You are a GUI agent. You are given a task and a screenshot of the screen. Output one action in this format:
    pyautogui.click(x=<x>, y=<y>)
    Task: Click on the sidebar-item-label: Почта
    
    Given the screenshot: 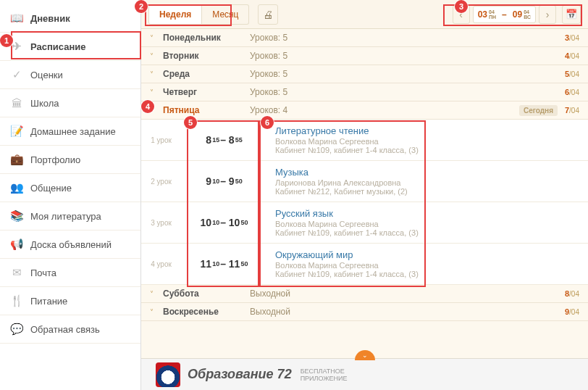 What is the action you would take?
    pyautogui.click(x=43, y=273)
    